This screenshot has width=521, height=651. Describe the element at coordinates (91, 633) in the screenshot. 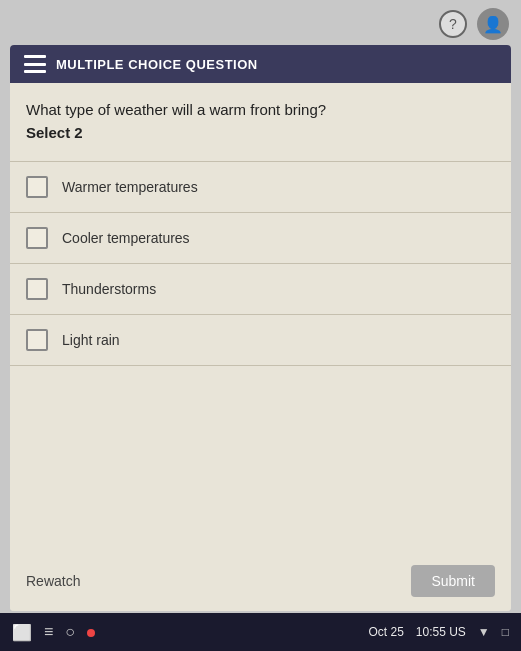

I see `notification-dot` at that location.